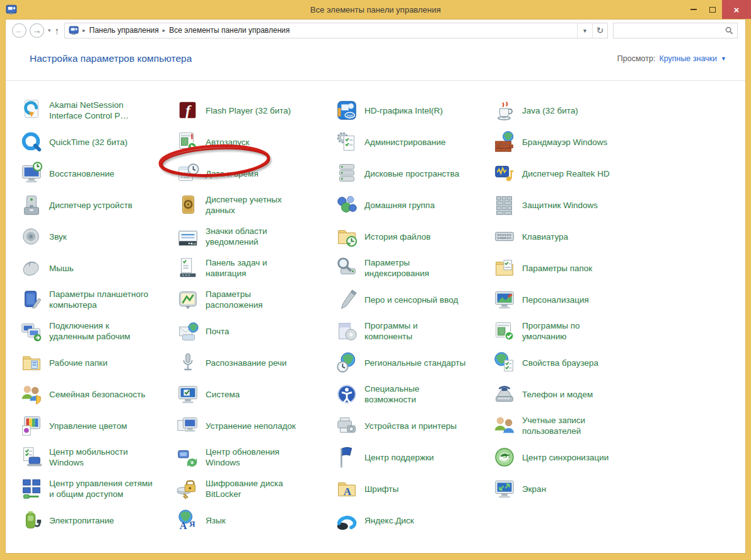 This screenshot has width=751, height=560. I want to click on control-panel-item-taskbar-navigation: Панель задач и навигация, so click(255, 268).